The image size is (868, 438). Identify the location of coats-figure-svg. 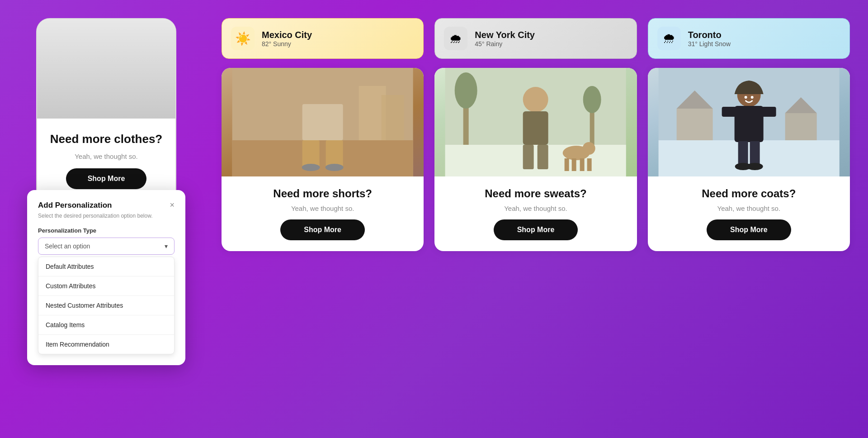
(749, 122).